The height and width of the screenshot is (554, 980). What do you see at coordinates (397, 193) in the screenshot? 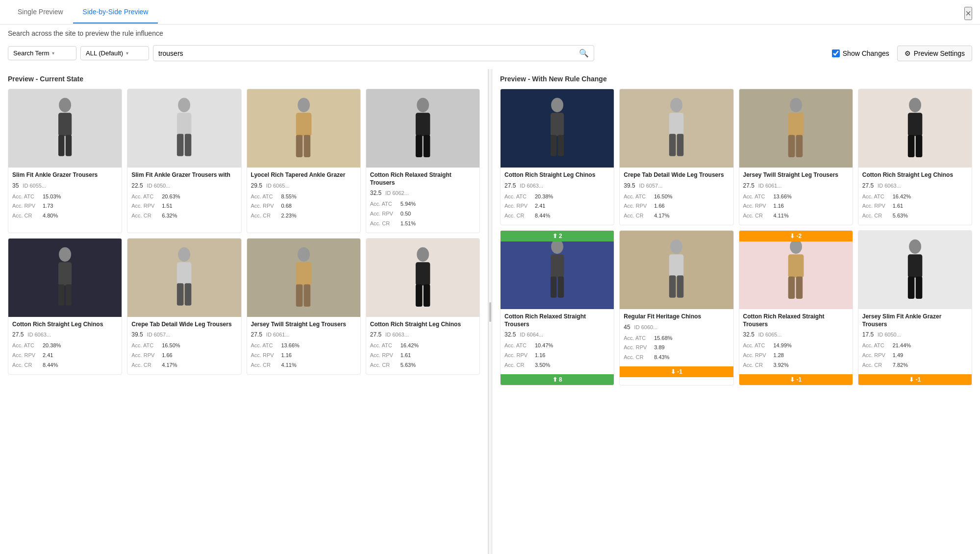
I see `product-id: ID 6062...` at bounding box center [397, 193].